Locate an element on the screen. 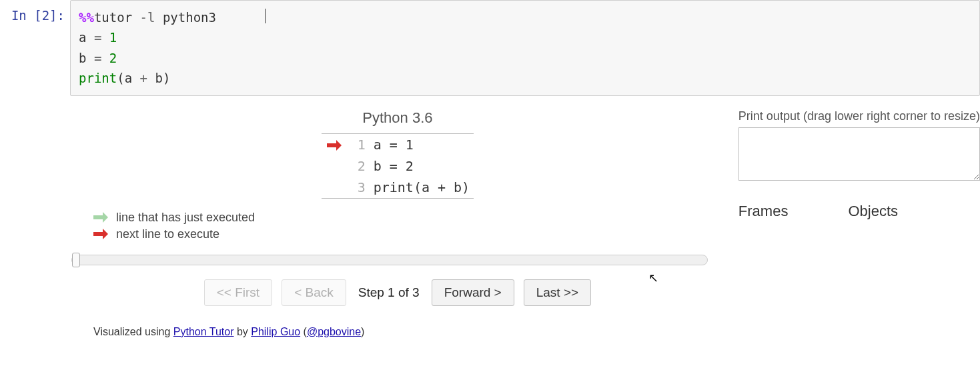 This screenshot has height=370, width=980. step-slider-container: ↖ is located at coordinates (388, 260).